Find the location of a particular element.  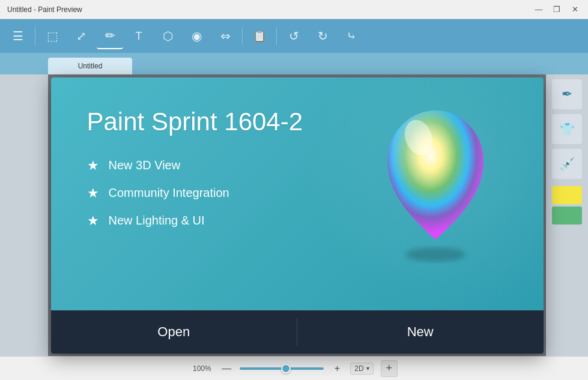

eyedropper-icon: 💉 is located at coordinates (567, 164).